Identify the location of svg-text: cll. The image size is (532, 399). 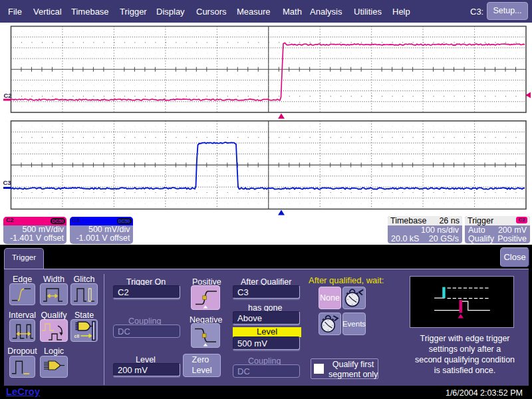
(76, 336).